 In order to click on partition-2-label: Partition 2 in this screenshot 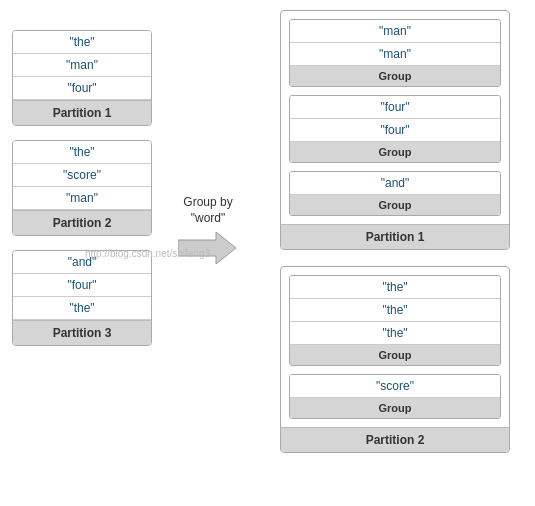, I will do `click(82, 222)`.